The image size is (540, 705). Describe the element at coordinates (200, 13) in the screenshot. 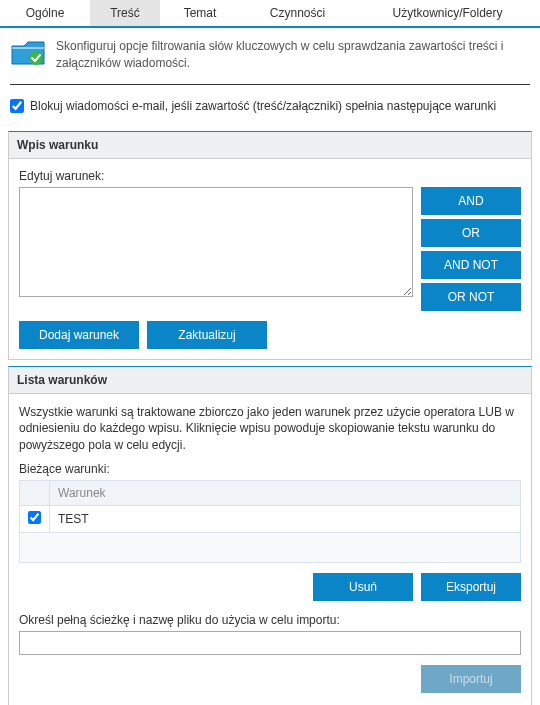

I see `tab-subject: Temat` at that location.